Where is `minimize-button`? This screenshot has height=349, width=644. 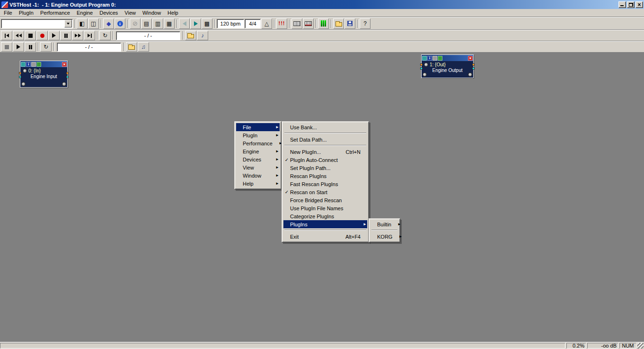 minimize-button is located at coordinates (622, 5).